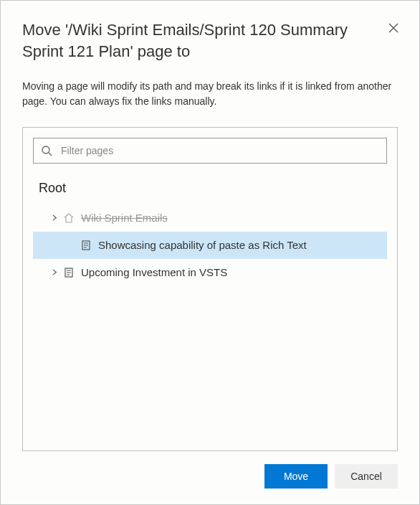 The image size is (420, 505). Describe the element at coordinates (210, 273) in the screenshot. I see `tree-item-upcoming-investment: Upcoming Investment in VSTS` at that location.